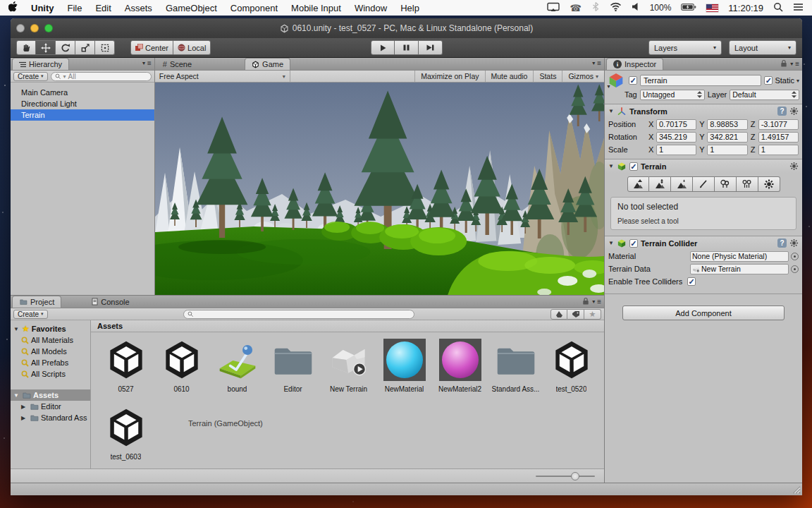 This screenshot has height=508, width=812. What do you see at coordinates (727, 150) in the screenshot?
I see `scale-y-field: 1` at bounding box center [727, 150].